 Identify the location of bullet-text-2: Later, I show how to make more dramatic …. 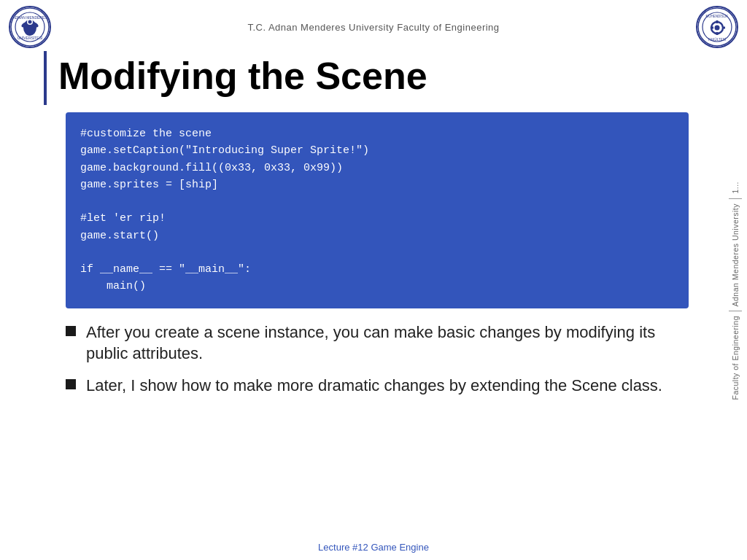
(387, 386).